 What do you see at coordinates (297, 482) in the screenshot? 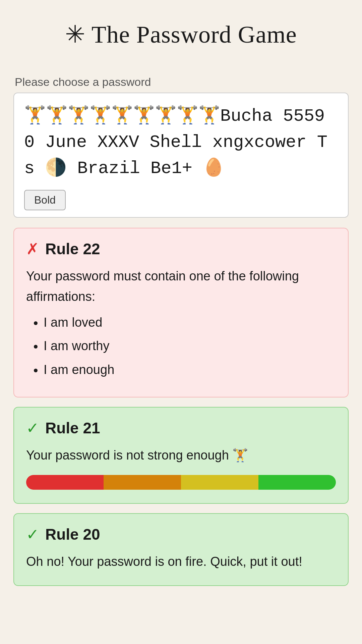
I see `strength-segment-green` at bounding box center [297, 482].